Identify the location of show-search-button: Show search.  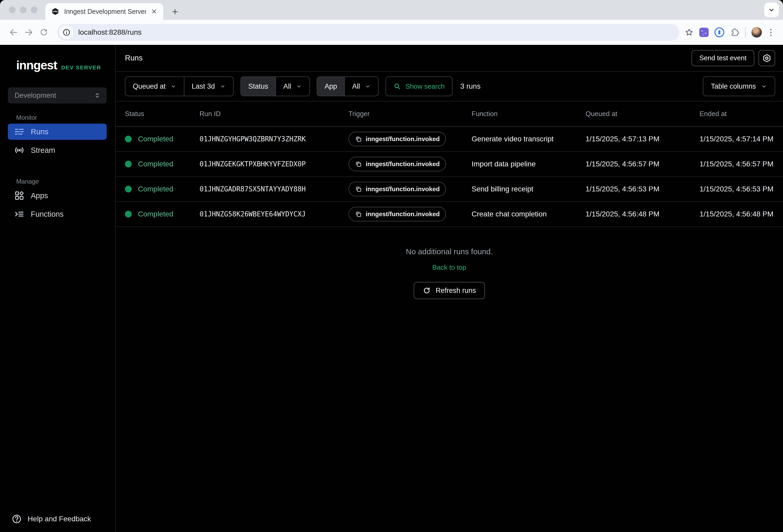
(419, 86).